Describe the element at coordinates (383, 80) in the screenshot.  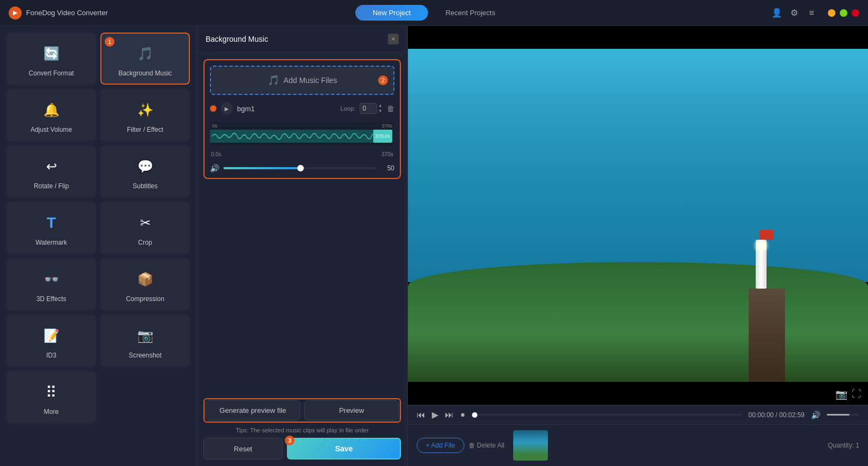
I see `step-2-badge: 2` at that location.